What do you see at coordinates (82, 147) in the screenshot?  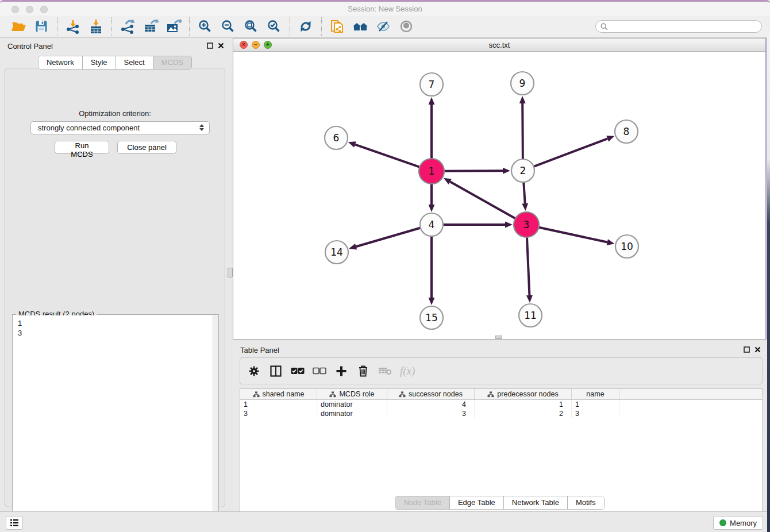 I see `run-mcds-button: Run MCDS` at bounding box center [82, 147].